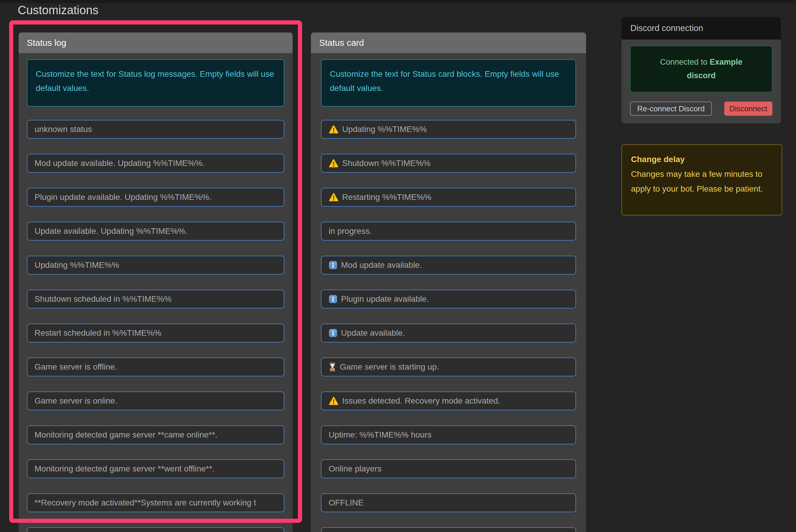  Describe the element at coordinates (449, 367) in the screenshot. I see `text-field: Game server is starting up.` at that location.